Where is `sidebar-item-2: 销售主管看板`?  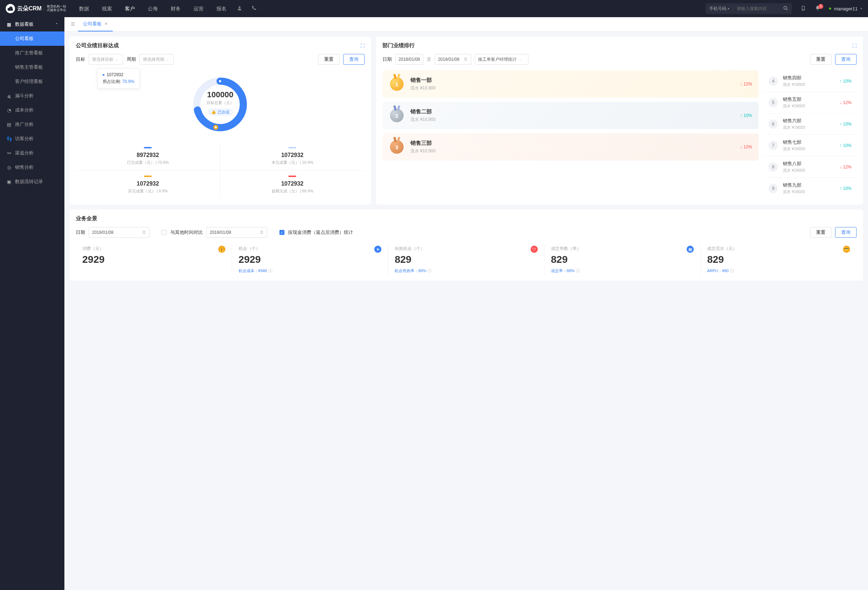
sidebar-item-2: 销售主管看板 is located at coordinates (32, 67).